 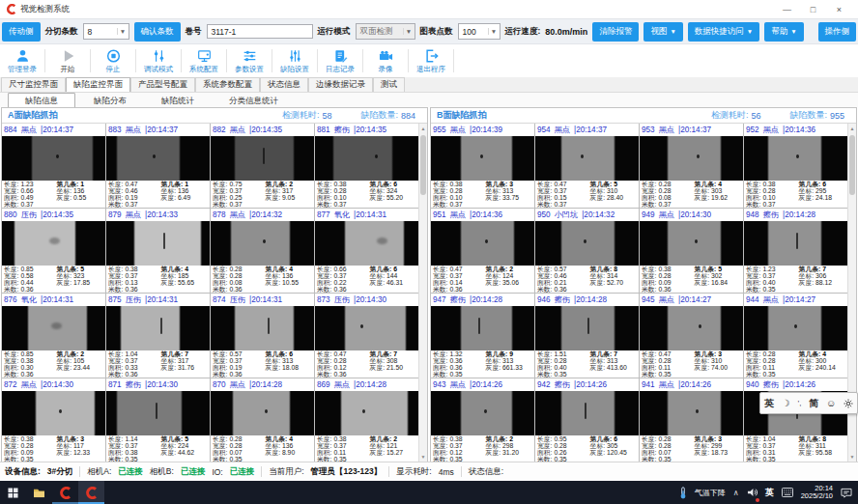 What do you see at coordinates (263, 251) in the screenshot?
I see `defect-cell: 878 黑点 |20:14:32 长度: 0.28 宽度: 0.28 面积: 0…` at bounding box center [263, 251].